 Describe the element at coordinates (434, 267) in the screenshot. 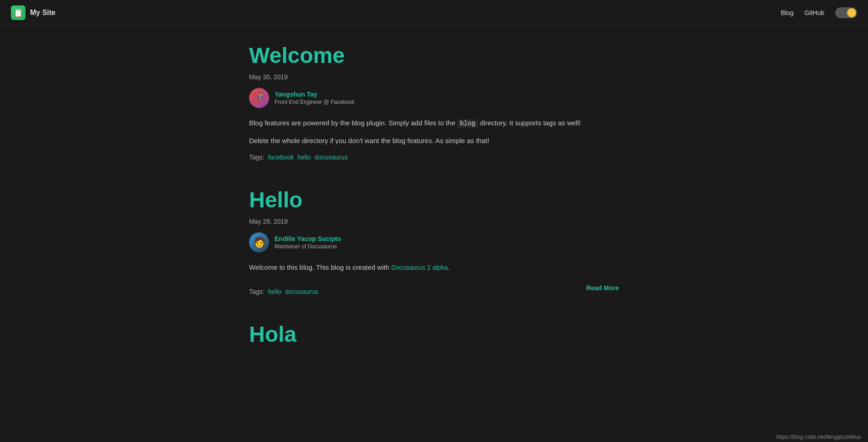

I see `post-body-hello: Welcome to this blog. This blog is creat…` at that location.